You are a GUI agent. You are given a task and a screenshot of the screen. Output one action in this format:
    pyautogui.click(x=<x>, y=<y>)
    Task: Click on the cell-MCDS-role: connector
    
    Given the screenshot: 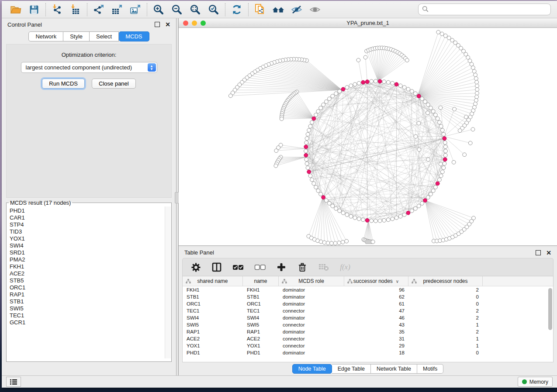 What is the action you would take?
    pyautogui.click(x=311, y=339)
    